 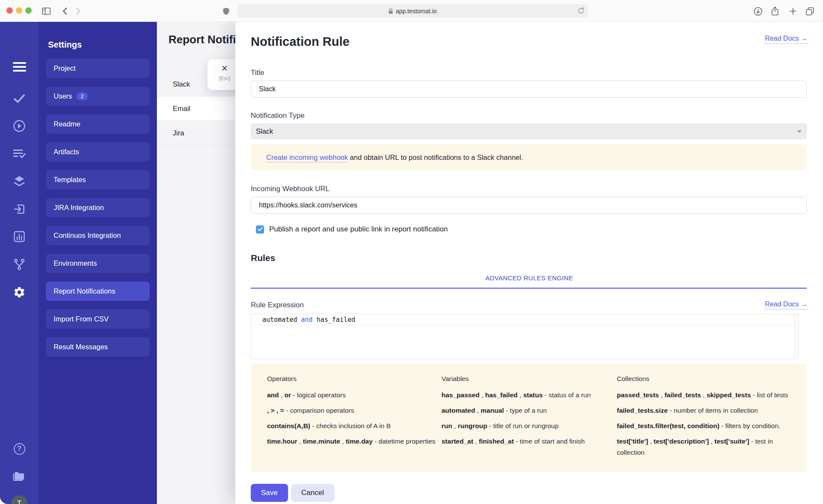 What do you see at coordinates (46, 11) in the screenshot?
I see `sidebar-toggle-icon` at bounding box center [46, 11].